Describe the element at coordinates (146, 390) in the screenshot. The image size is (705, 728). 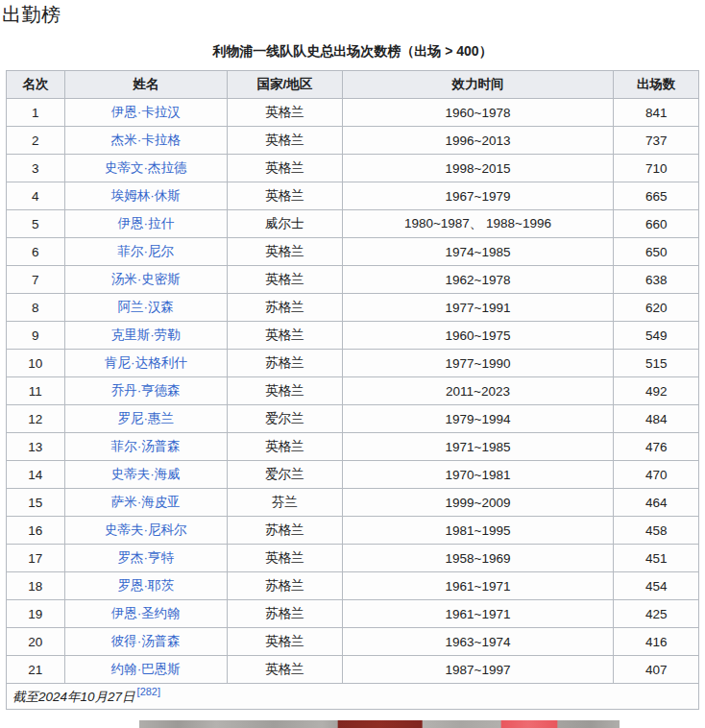
I see `player-link: 乔丹·亨德森` at that location.